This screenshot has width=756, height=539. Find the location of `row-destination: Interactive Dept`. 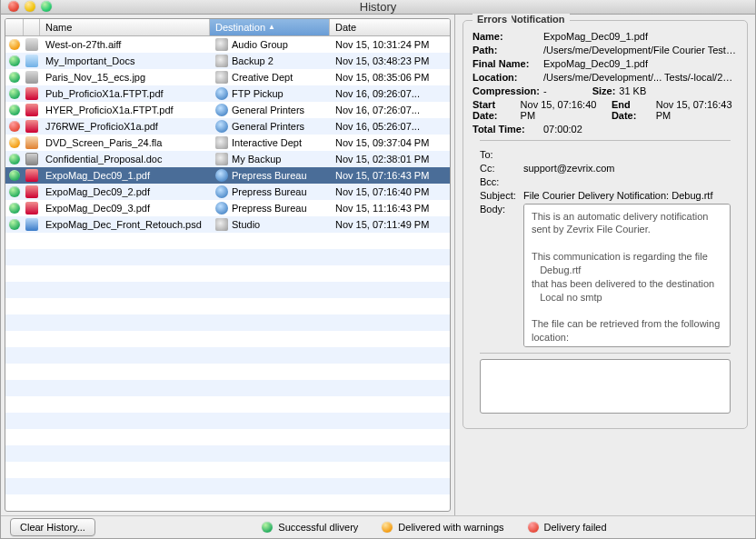

row-destination: Interactive Dept is located at coordinates (267, 143).